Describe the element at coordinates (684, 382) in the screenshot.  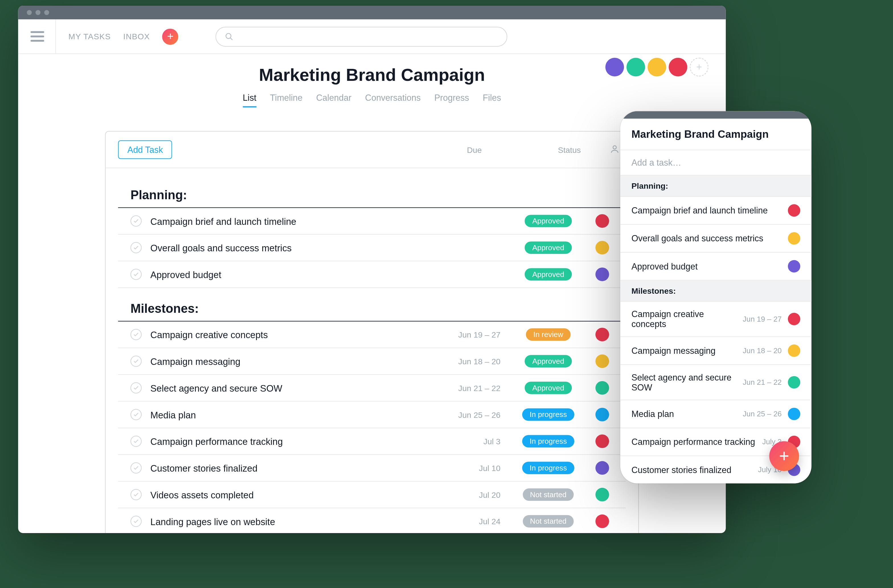
I see `mobile-task-name: Select agency and secure SOW` at that location.